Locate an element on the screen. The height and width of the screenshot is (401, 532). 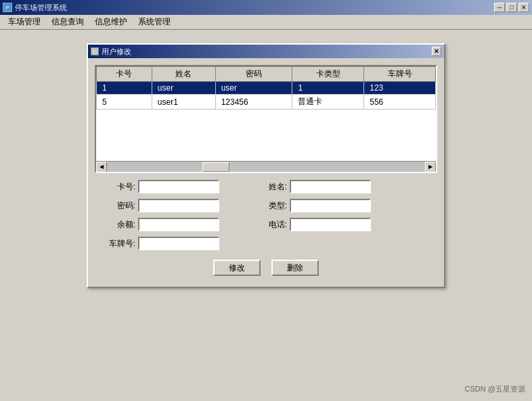
scroll-track is located at coordinates (266, 167).